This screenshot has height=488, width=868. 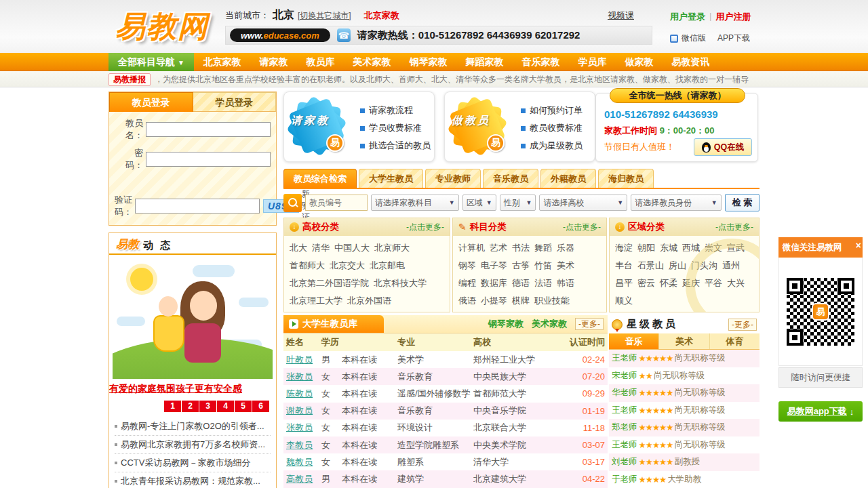 What do you see at coordinates (593, 62) in the screenshot?
I see `nav-item: 学员库` at bounding box center [593, 62].